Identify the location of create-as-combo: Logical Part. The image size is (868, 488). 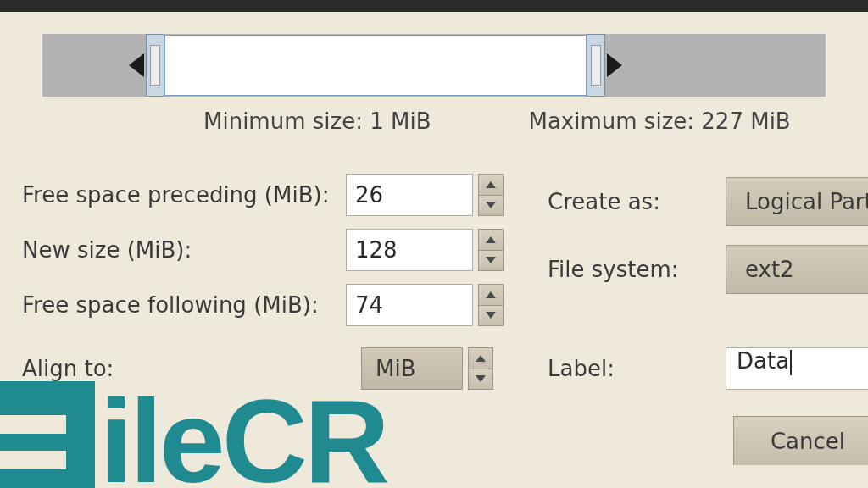
(797, 202).